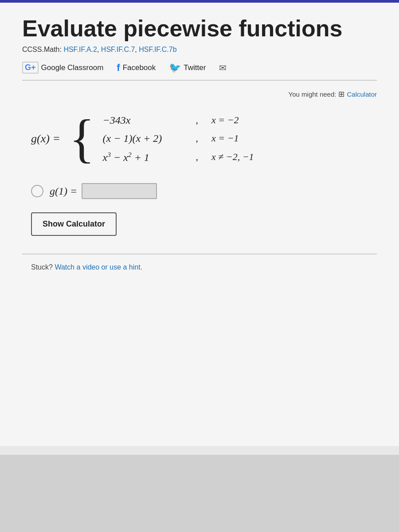  What do you see at coordinates (204, 139) in the screenshot?
I see `piecewise-container: g(x) = { −343x , x = −2 (x − 1)(x + 2) ,…` at bounding box center [204, 139].